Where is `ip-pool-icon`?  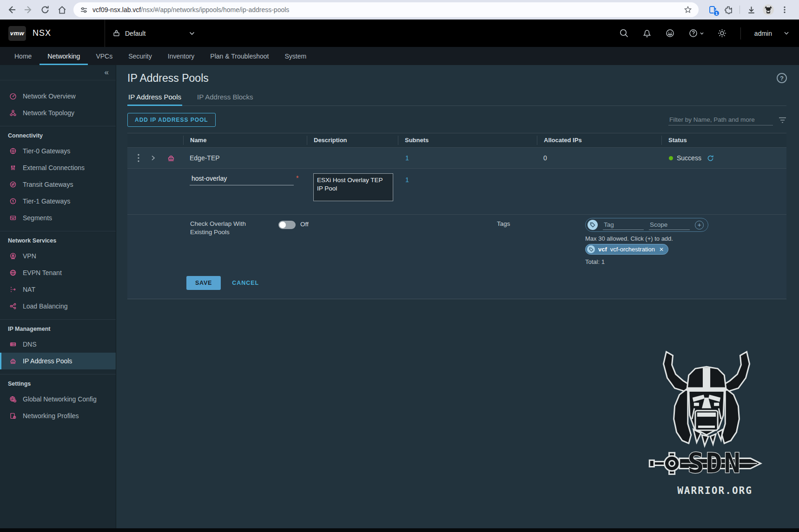 ip-pool-icon is located at coordinates (171, 158).